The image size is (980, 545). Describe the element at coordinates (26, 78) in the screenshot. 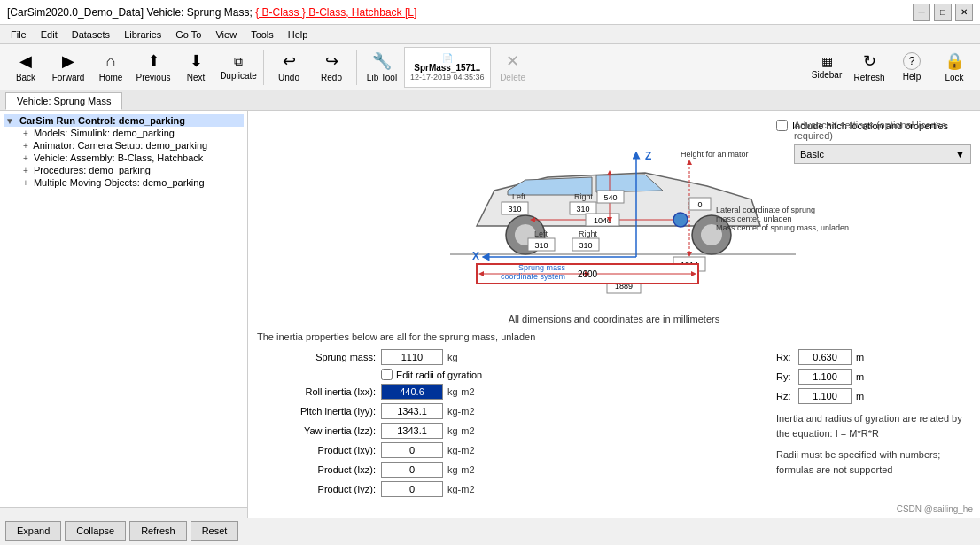

I see `back-label: Back` at that location.